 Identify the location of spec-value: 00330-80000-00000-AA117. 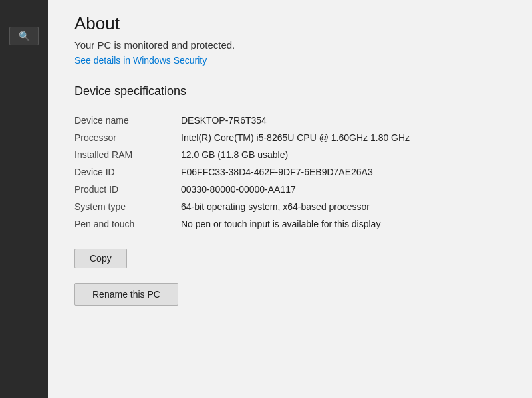
(343, 189).